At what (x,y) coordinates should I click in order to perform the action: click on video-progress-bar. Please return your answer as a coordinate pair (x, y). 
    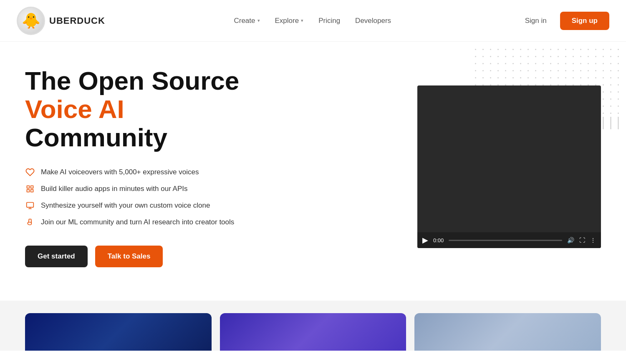
    Looking at the image, I should click on (505, 240).